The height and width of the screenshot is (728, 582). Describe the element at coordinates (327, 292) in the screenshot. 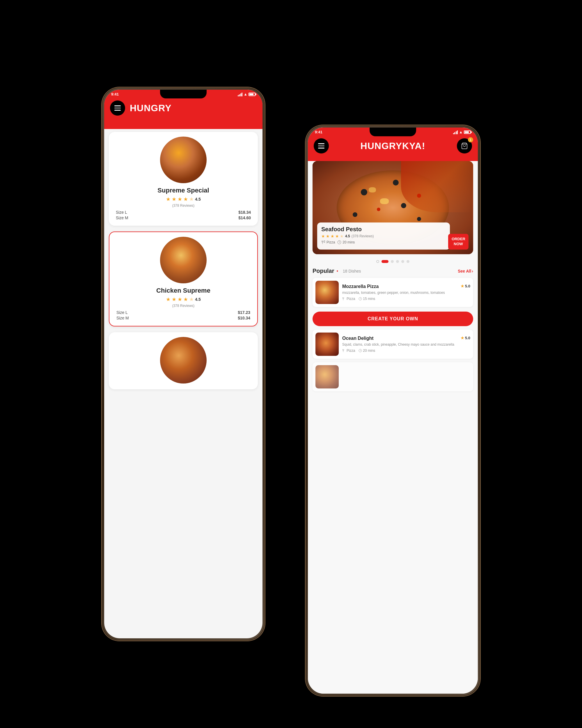

I see `mozzarella-image` at that location.